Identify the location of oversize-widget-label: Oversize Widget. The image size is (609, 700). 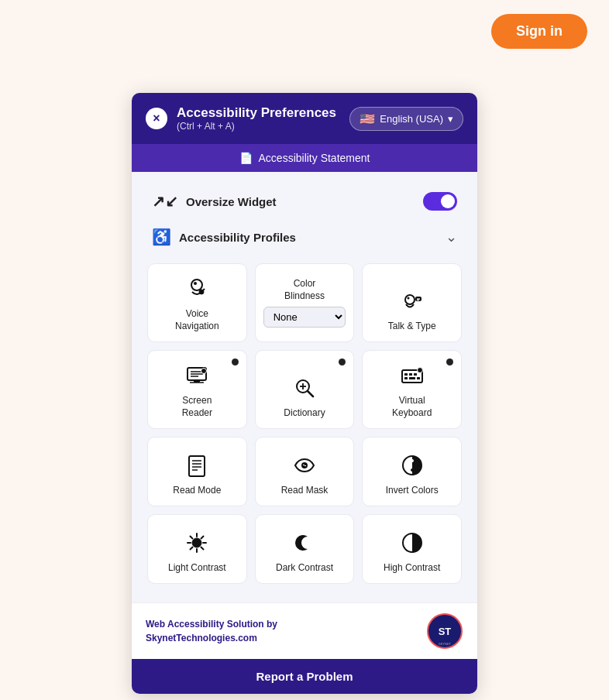
(231, 201).